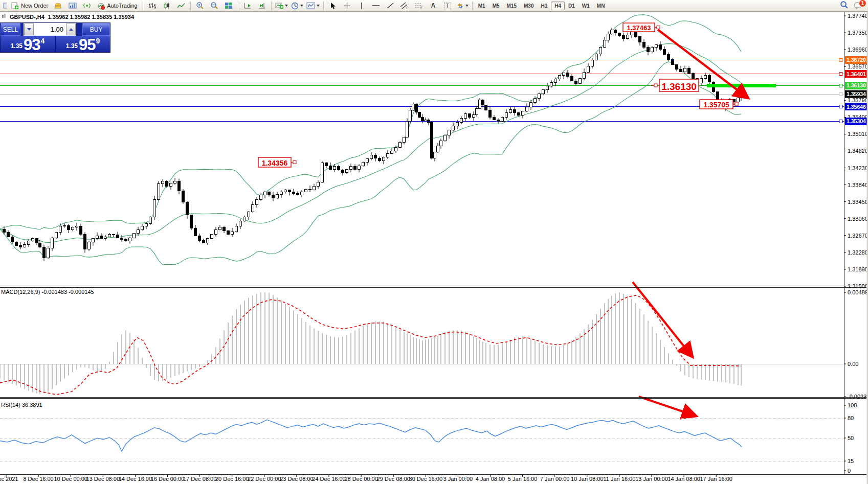  Describe the element at coordinates (858, 16) in the screenshot. I see `svg-text: 1.37740` at that location.